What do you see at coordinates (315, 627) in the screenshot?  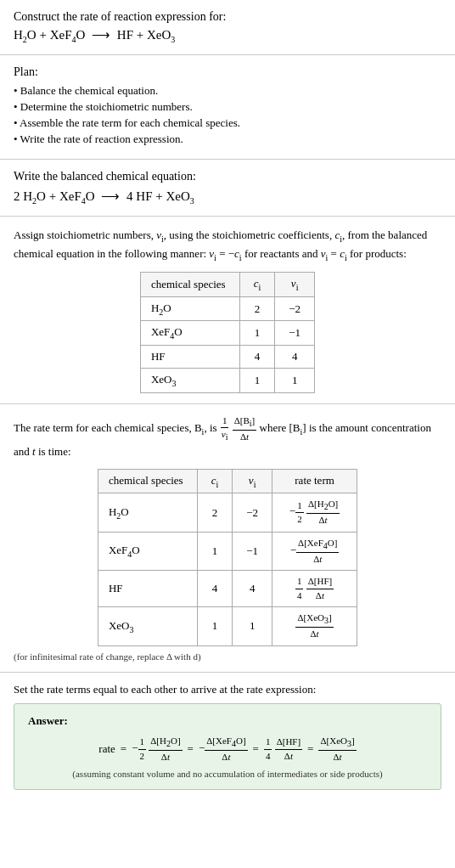 I see `rterm-xeo3: Δ[XeO3]Δt` at bounding box center [315, 627].